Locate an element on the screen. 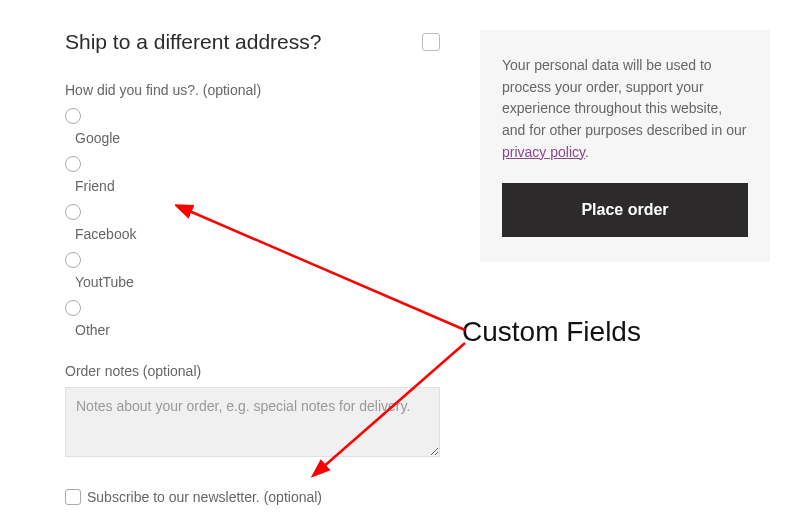 This screenshot has width=812, height=531. radio-label: Other is located at coordinates (258, 330).